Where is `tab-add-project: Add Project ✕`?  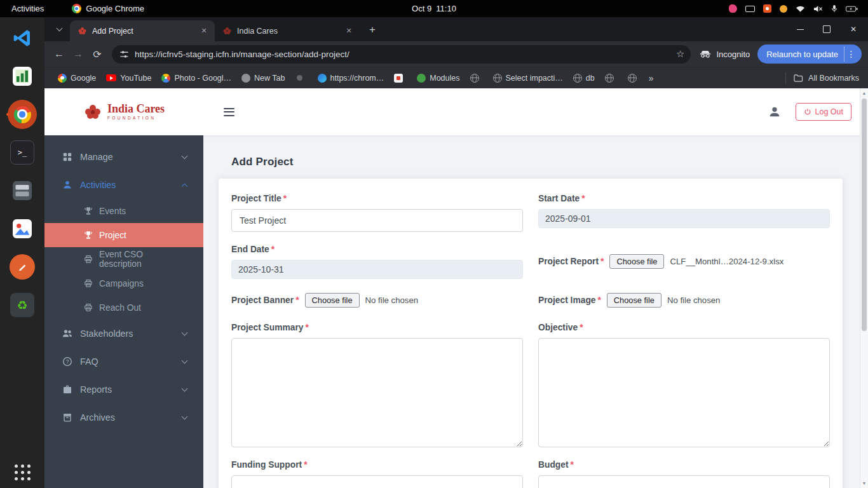
tab-add-project: Add Project ✕ is located at coordinates (142, 30).